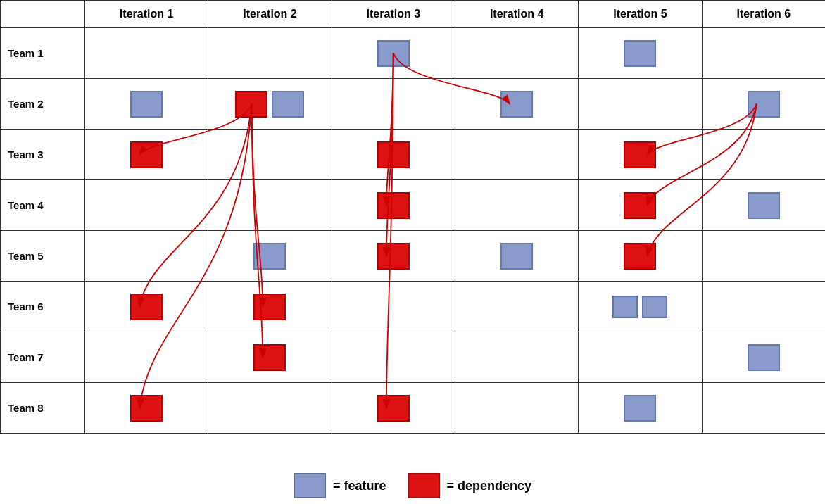  I want to click on team2-iter1-feature, so click(146, 104).